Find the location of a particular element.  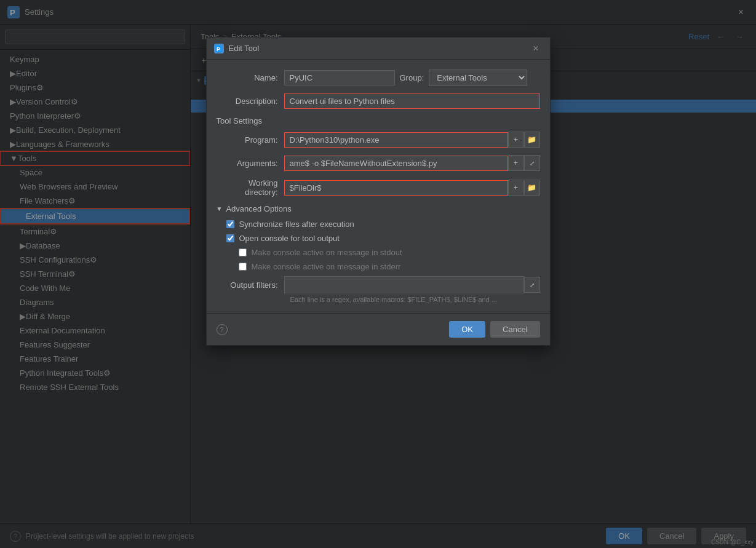

make-active-stdout-label: Make console active on message in stdout is located at coordinates (327, 252).